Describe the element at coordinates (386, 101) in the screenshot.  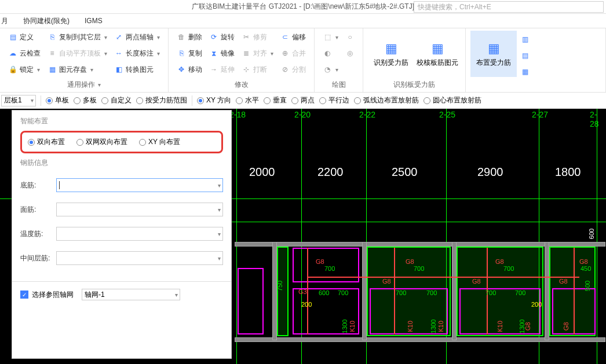
I see `radio-arc: 弧线边布置放射筋` at that location.